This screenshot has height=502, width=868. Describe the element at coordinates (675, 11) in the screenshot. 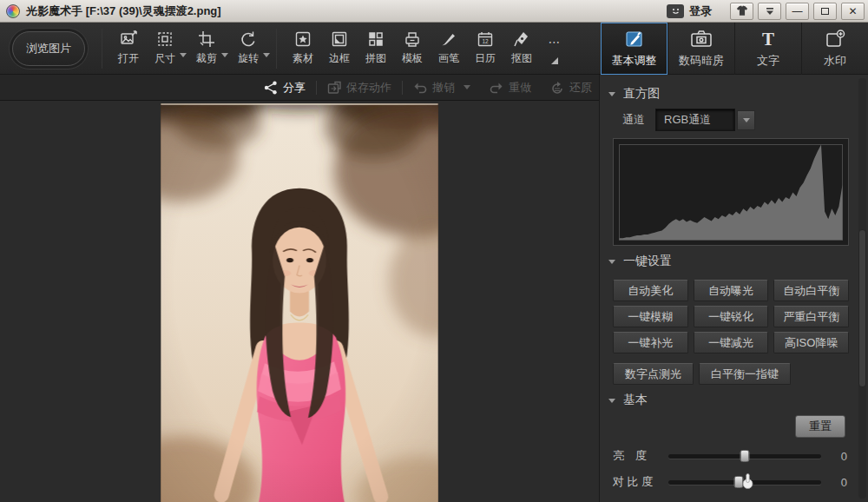

I see `avatar-icon` at that location.